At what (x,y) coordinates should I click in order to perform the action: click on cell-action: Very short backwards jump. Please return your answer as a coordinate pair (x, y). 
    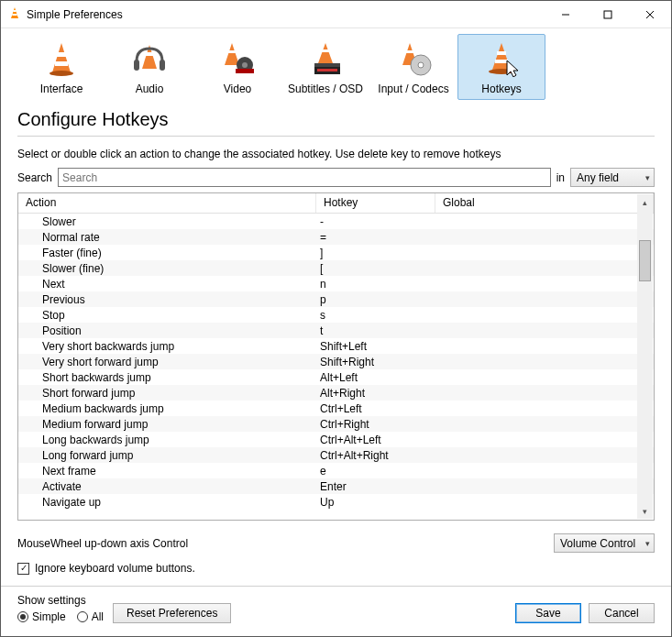
    Looking at the image, I should click on (167, 346).